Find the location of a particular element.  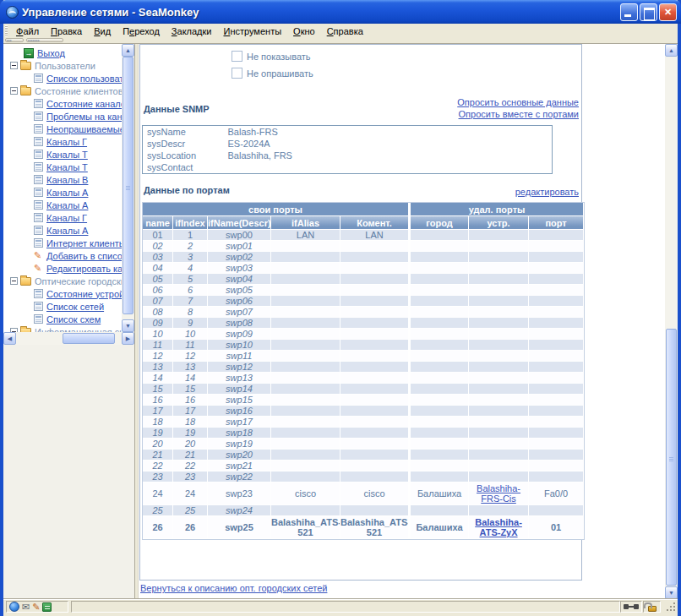

back-to-networks-link: Вернуться к описанию опт. городских сете… is located at coordinates (233, 588).